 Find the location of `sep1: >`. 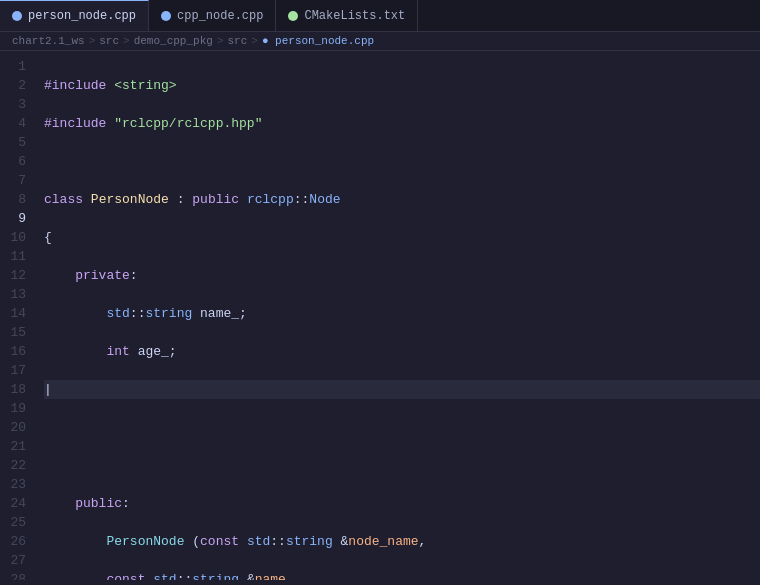

sep1: > is located at coordinates (92, 41).